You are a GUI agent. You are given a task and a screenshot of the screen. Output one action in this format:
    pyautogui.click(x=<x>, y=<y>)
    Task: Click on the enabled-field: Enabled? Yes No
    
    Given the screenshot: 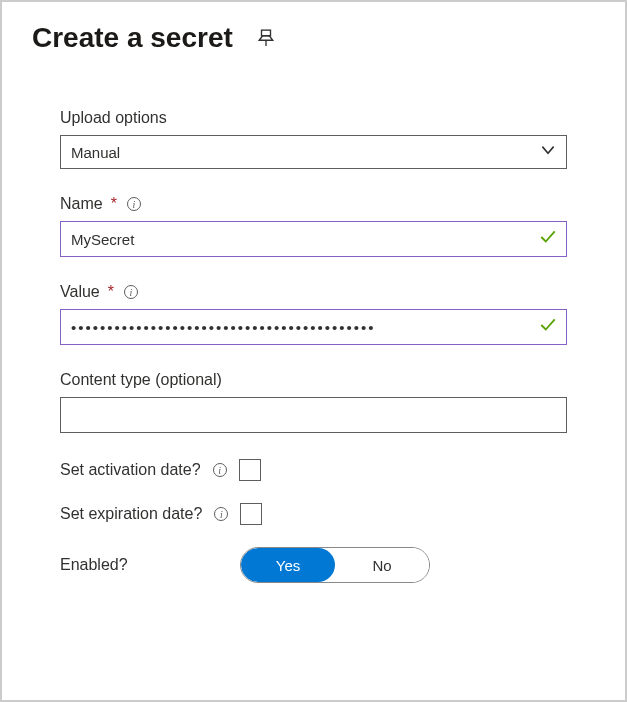 What is the action you would take?
    pyautogui.click(x=314, y=565)
    